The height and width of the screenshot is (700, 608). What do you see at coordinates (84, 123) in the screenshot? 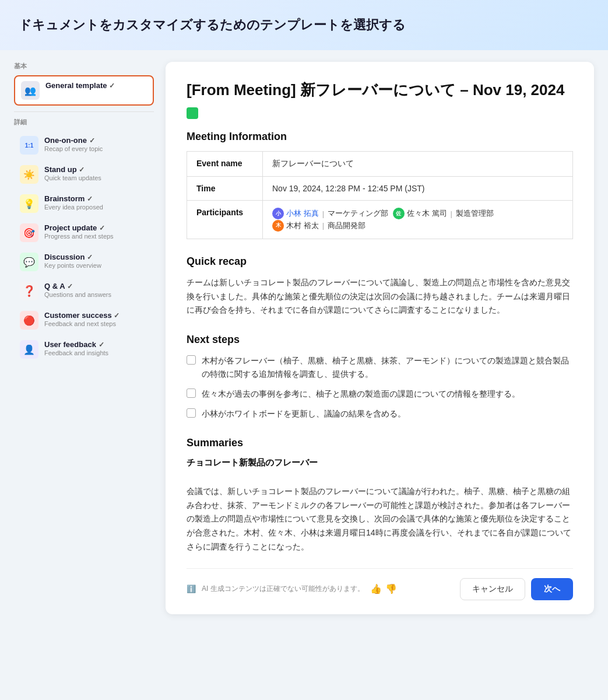
I see `sidebar-section-detail: 詳細` at bounding box center [84, 123].